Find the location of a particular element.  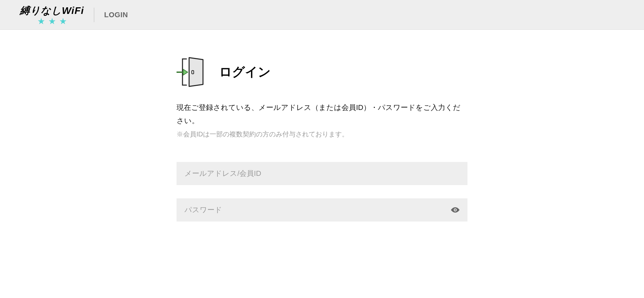

toggle-password-visibility-button is located at coordinates (455, 210).